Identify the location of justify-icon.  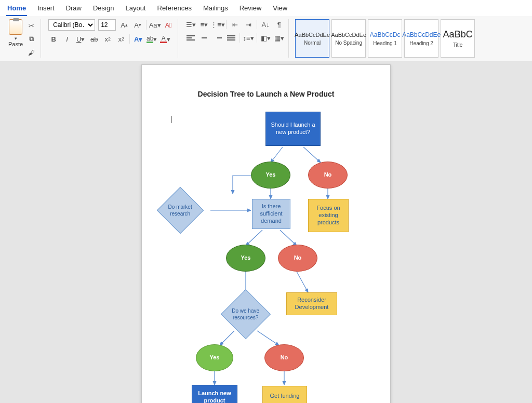
(231, 38).